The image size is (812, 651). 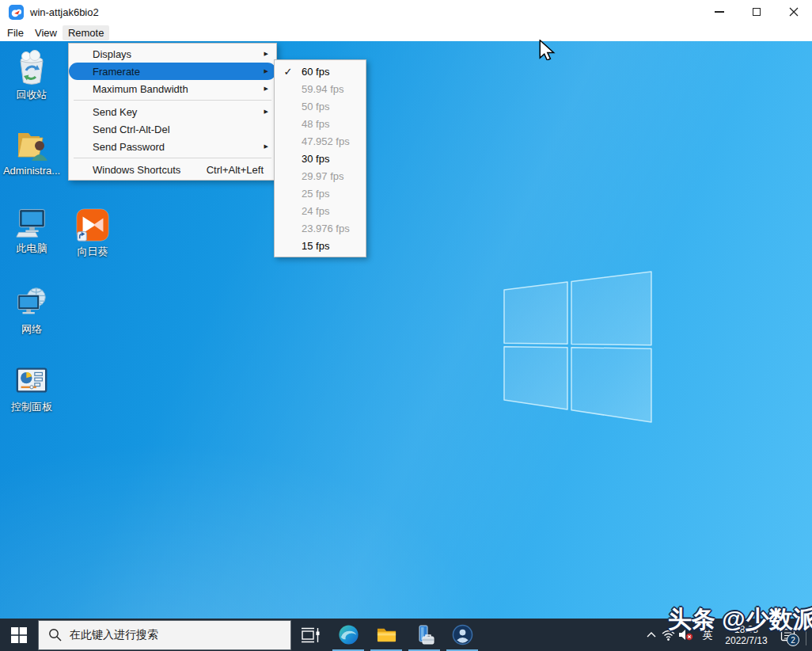 I want to click on menu-item-send-key: Send Key ▶, so click(x=173, y=112).